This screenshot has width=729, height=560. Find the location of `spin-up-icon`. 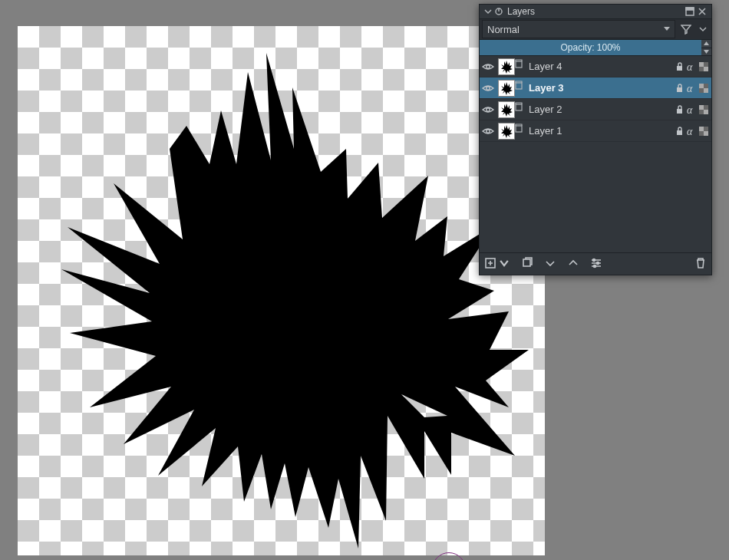

spin-up-icon is located at coordinates (706, 44).